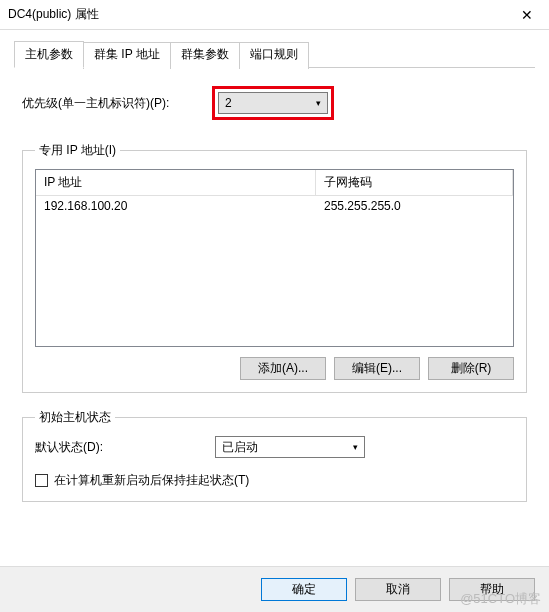 The width and height of the screenshot is (549, 612). What do you see at coordinates (49, 54) in the screenshot?
I see `tab-host-params: 主机参数` at bounding box center [49, 54].